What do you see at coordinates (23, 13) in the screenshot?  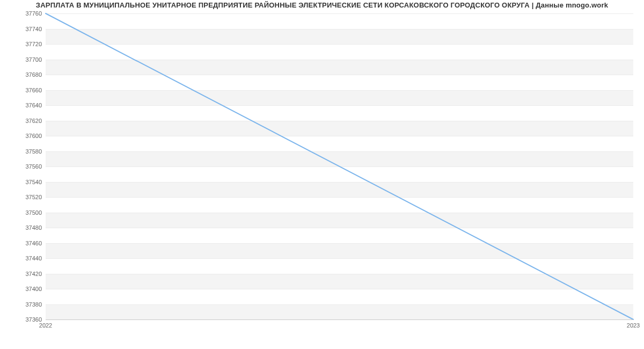 I see `y-tick-label: 37760` at bounding box center [23, 13].